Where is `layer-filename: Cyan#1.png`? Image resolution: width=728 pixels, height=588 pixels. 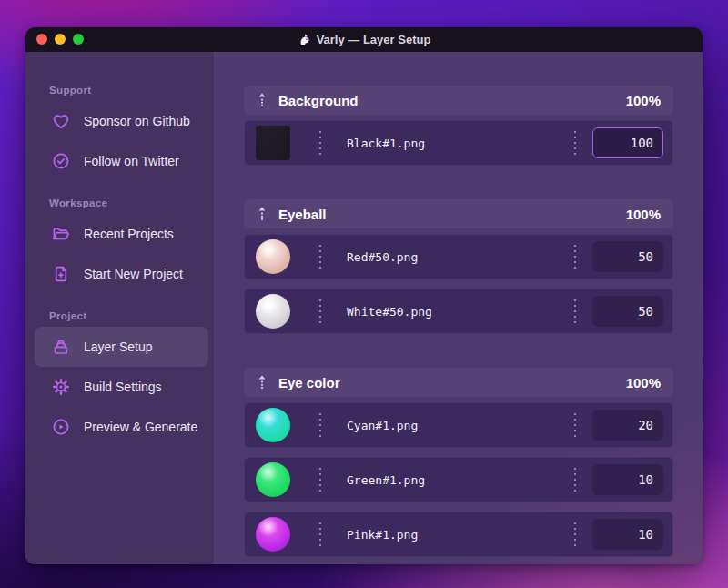 layer-filename: Cyan#1.png is located at coordinates (382, 426).